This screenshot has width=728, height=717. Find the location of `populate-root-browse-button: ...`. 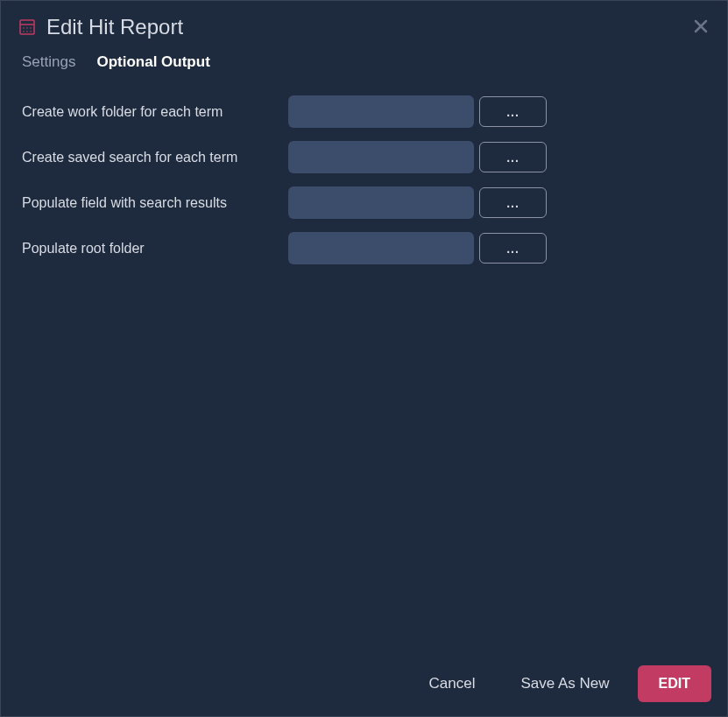

populate-root-browse-button: ... is located at coordinates (513, 249).